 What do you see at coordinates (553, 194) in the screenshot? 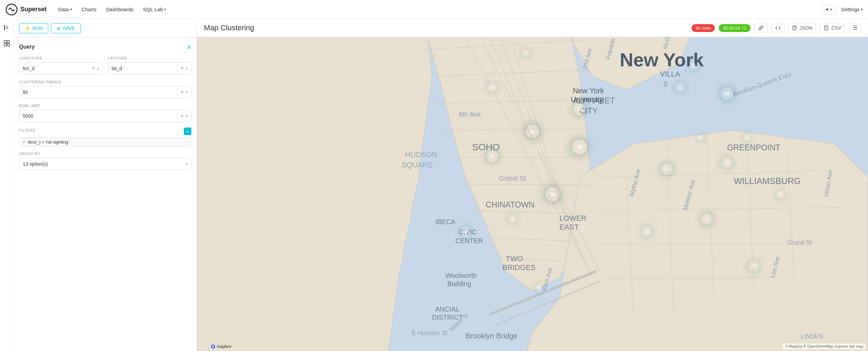
I see `cluster-dot: 34` at bounding box center [553, 194].